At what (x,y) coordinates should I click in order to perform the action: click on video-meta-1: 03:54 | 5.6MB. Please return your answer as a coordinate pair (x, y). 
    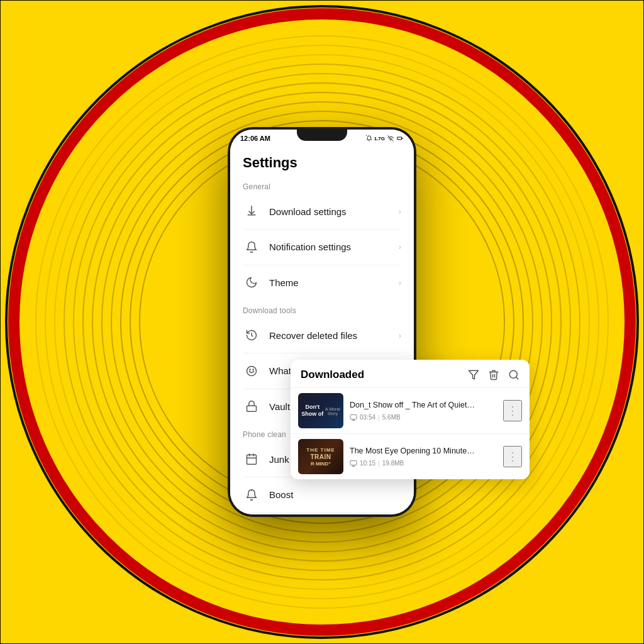
    Looking at the image, I should click on (426, 418).